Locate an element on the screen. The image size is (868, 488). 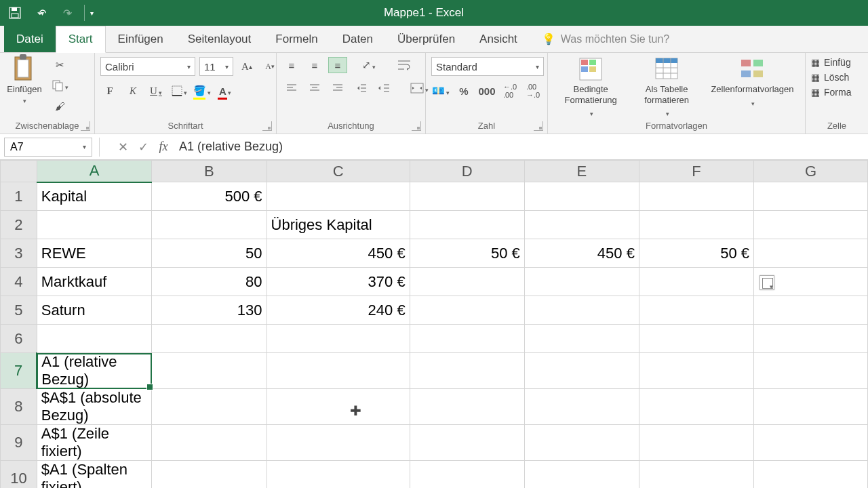
cell-G2 is located at coordinates (810, 225).